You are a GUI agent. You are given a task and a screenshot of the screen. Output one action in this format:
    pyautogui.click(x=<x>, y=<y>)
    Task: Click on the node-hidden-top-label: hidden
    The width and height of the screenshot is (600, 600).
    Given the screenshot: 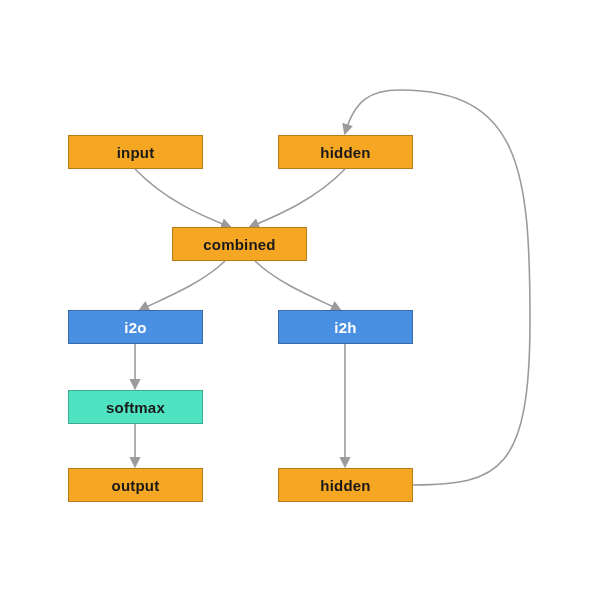 What is the action you would take?
    pyautogui.click(x=345, y=152)
    